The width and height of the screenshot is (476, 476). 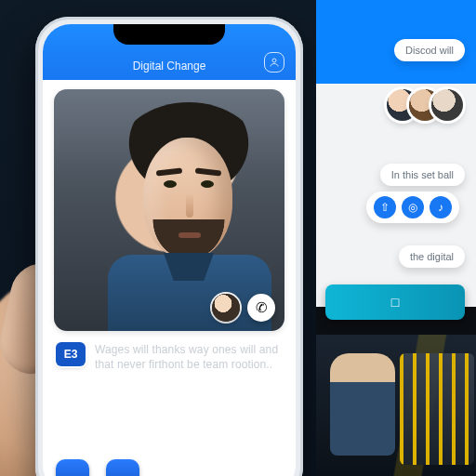 What do you see at coordinates (425, 105) in the screenshot?
I see `avatar-stack` at bounding box center [425, 105].